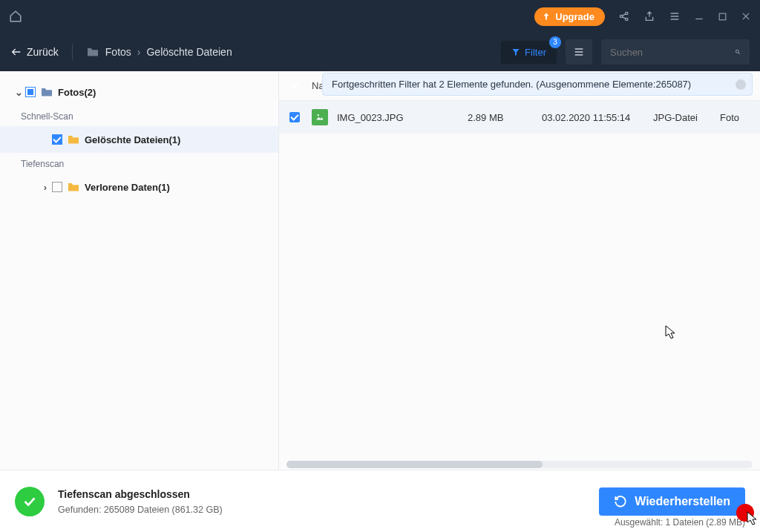  I want to click on minimize-icon, so click(699, 16).